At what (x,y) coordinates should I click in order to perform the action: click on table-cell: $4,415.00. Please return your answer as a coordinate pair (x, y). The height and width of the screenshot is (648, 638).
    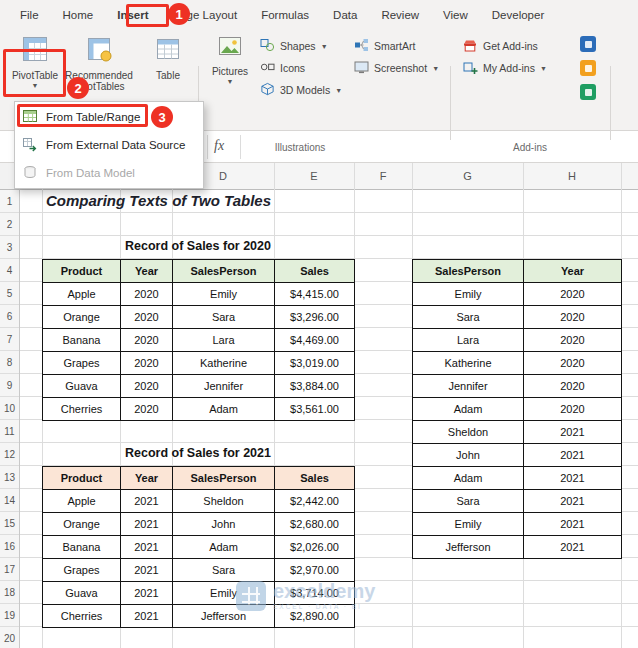
    Looking at the image, I should click on (315, 294).